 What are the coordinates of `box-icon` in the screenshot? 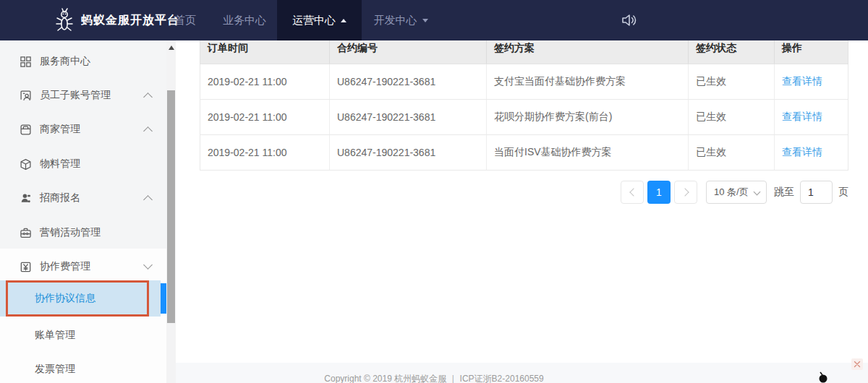 It's located at (26, 165).